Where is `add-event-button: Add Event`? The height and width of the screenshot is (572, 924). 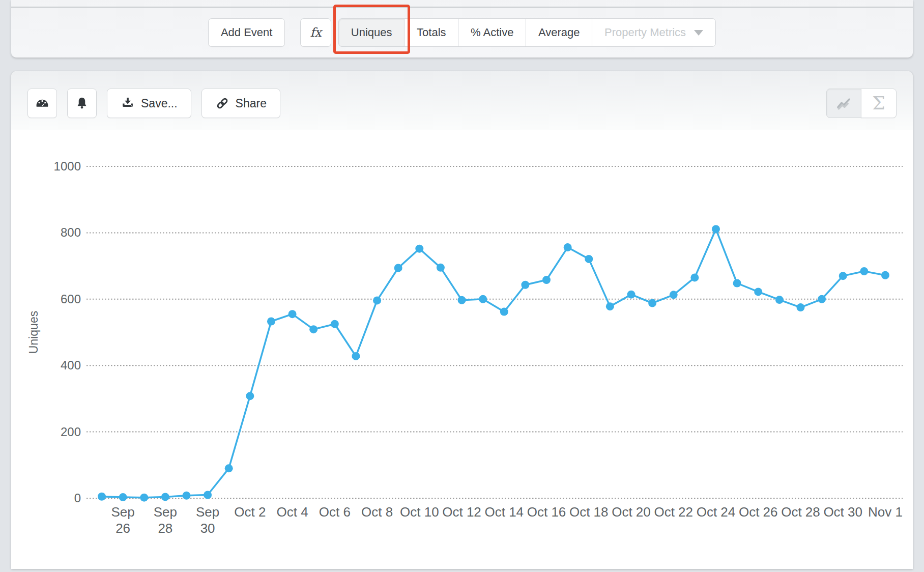 add-event-button: Add Event is located at coordinates (247, 33).